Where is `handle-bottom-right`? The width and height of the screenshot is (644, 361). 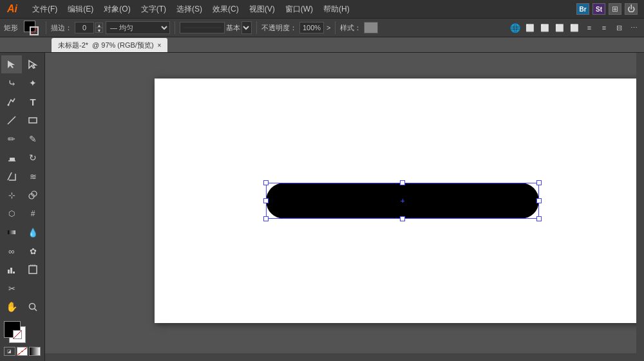
handle-bottom-right is located at coordinates (539, 219).